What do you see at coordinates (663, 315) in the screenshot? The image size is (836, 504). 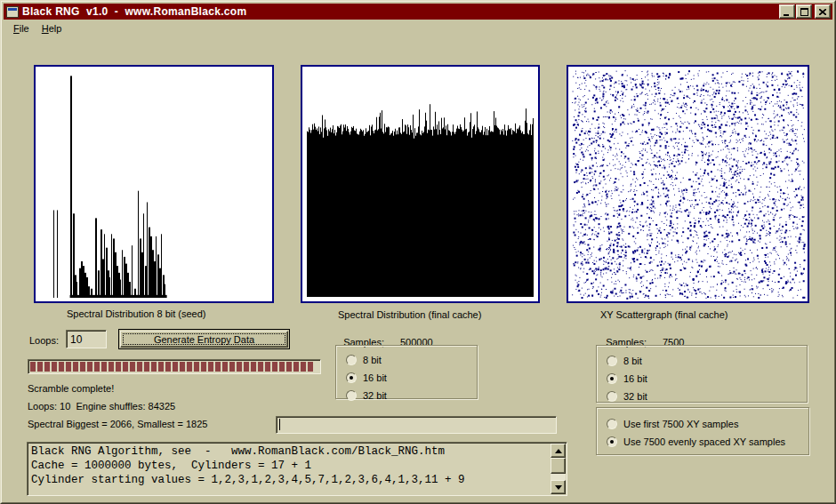 I see `scatter-chart-caption: XY Scattergraph (final cache)` at bounding box center [663, 315].